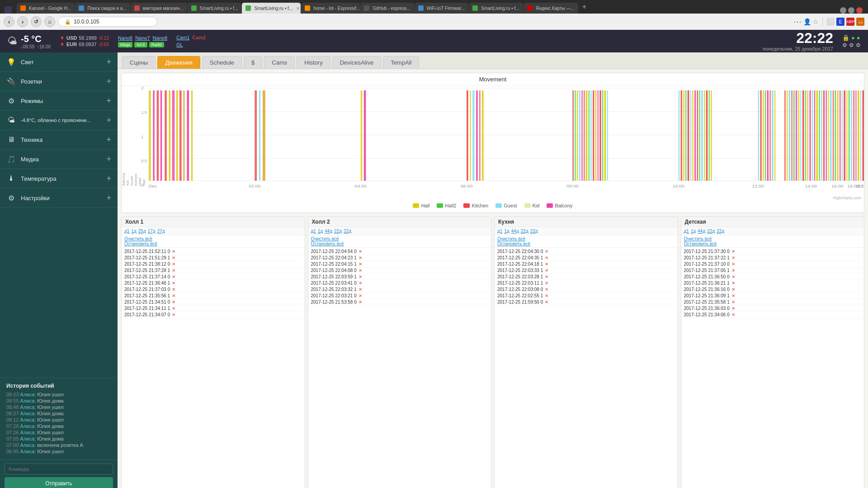 This screenshot has height=488, width=868. What do you see at coordinates (59, 469) in the screenshot?
I see `command-input` at bounding box center [59, 469].